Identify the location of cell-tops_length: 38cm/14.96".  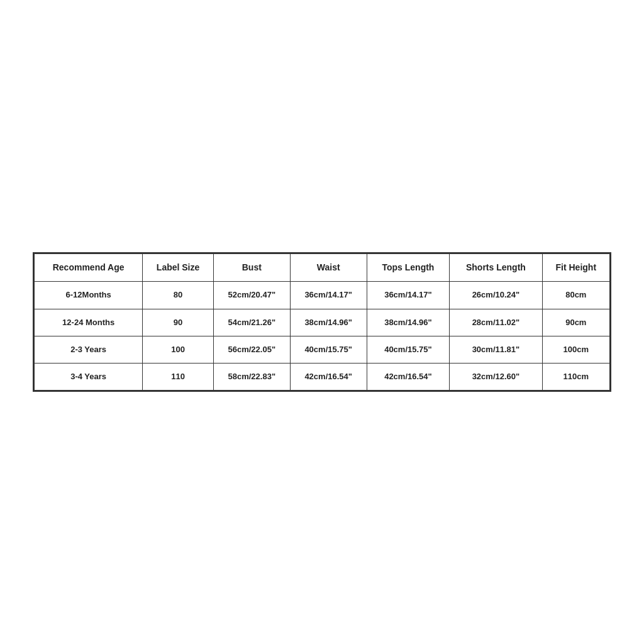
(408, 322).